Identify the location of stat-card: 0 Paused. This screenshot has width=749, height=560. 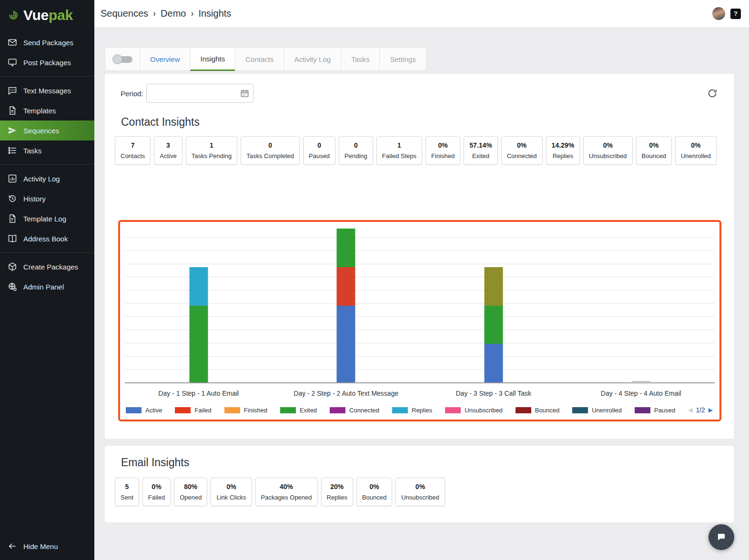
(319, 150).